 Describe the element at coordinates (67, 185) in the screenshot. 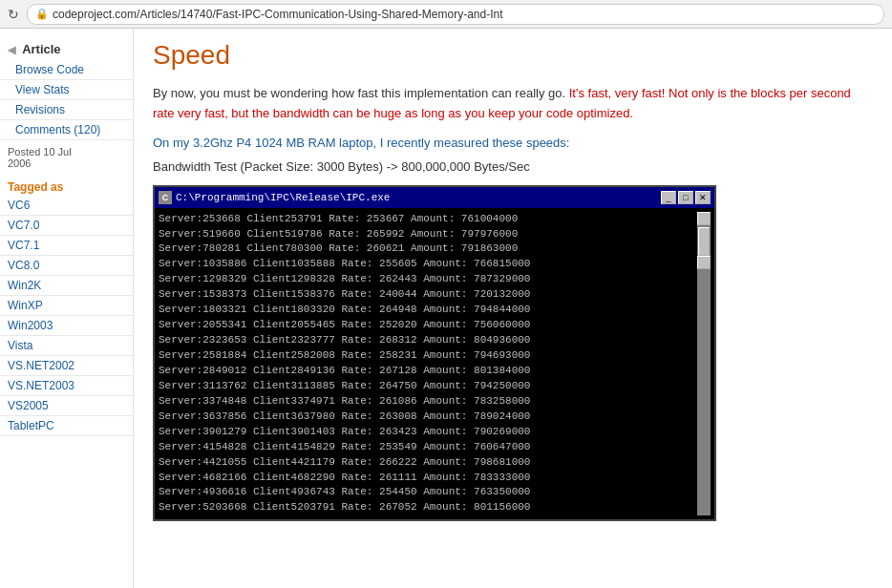

I see `sidebar-tagged-label: Tagged as` at that location.